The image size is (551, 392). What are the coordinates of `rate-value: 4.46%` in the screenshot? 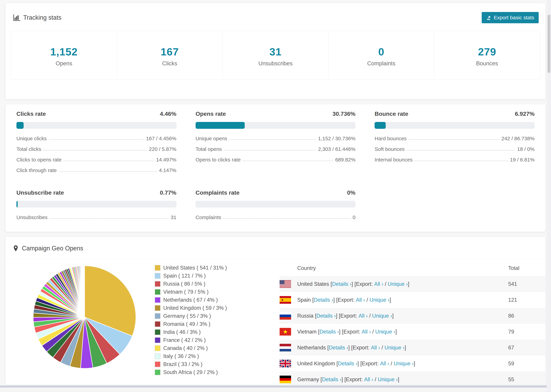 It's located at (168, 114).